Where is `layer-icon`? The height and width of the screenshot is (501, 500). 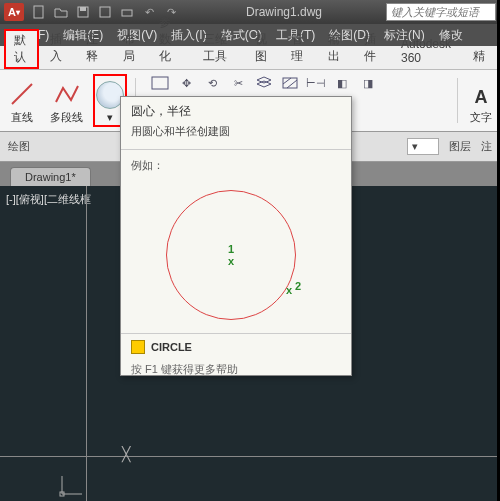
layer-icon is located at coordinates (264, 83).